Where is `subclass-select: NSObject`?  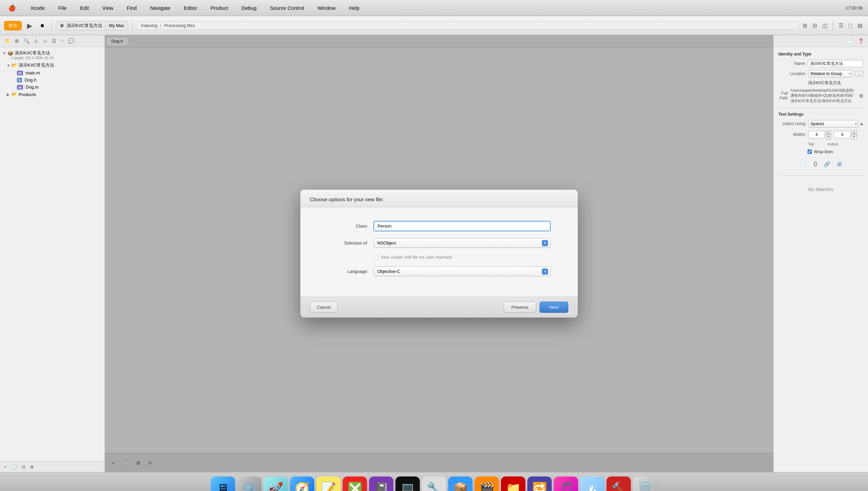 subclass-select: NSObject is located at coordinates (462, 243).